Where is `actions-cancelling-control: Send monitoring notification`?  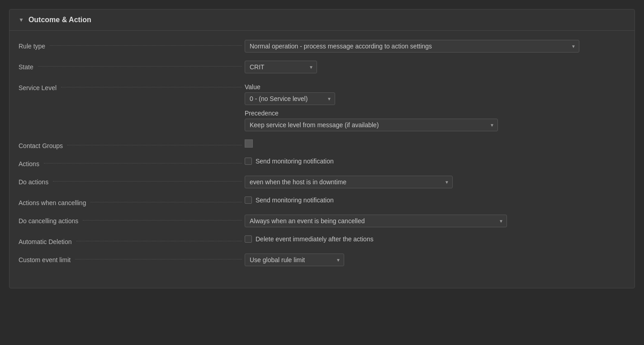 actions-cancelling-control: Send monitoring notification is located at coordinates (435, 200).